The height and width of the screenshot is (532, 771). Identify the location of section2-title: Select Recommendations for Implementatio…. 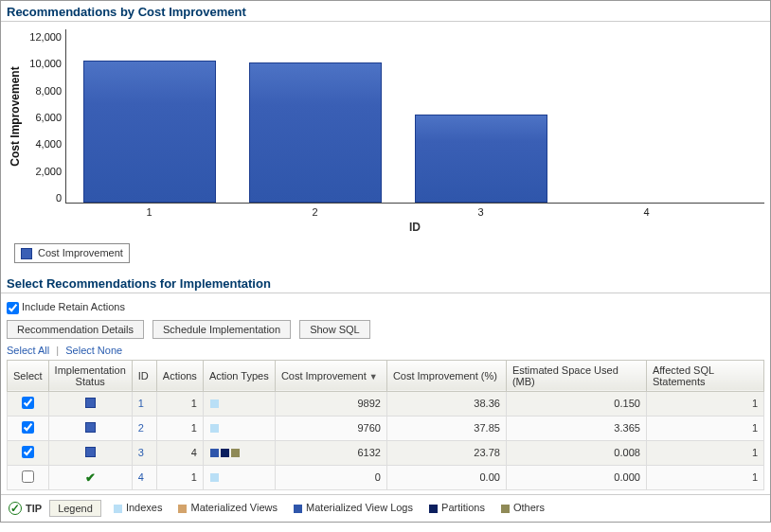
(386, 283).